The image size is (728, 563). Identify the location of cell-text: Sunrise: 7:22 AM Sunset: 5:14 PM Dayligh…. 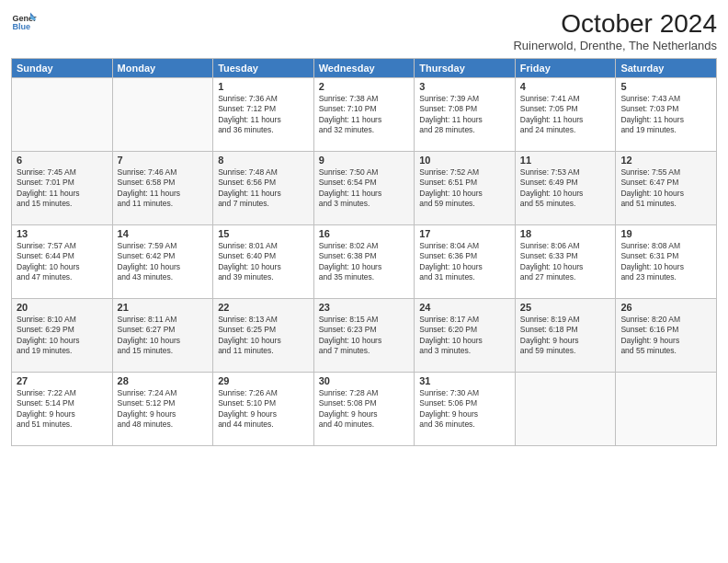
(63, 409).